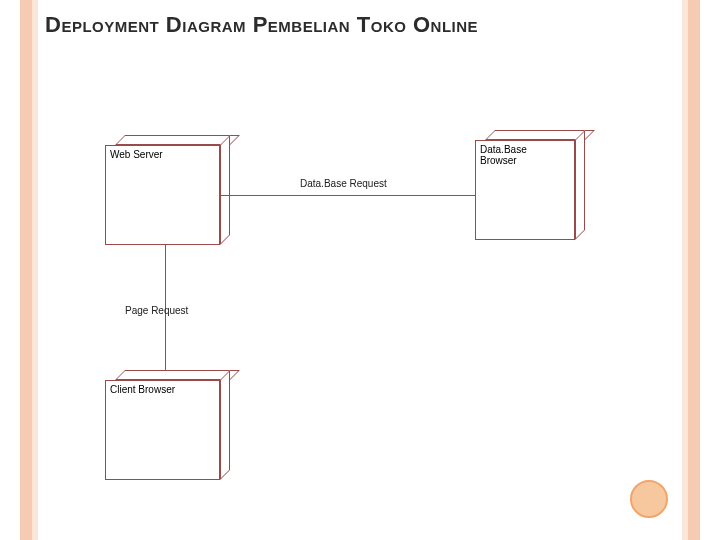  Describe the element at coordinates (649, 499) in the screenshot. I see `accent-dot-icon` at that location.